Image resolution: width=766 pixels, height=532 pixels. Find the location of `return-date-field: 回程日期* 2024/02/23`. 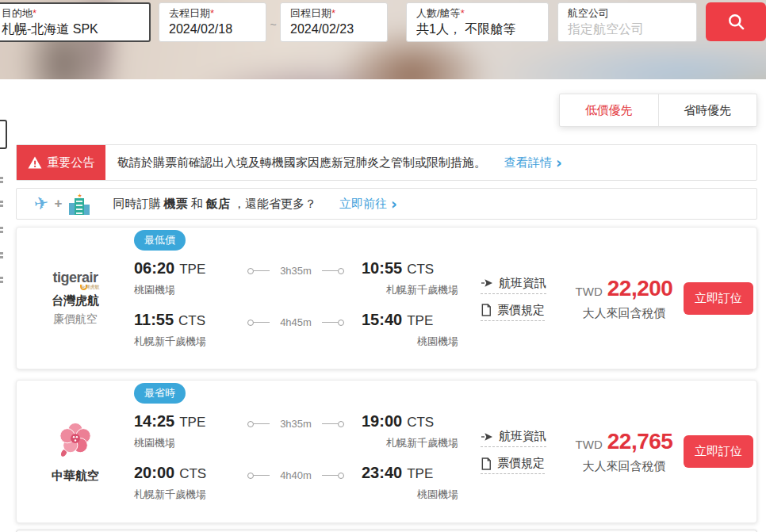

return-date-field: 回程日期* 2024/02/23 is located at coordinates (334, 22).